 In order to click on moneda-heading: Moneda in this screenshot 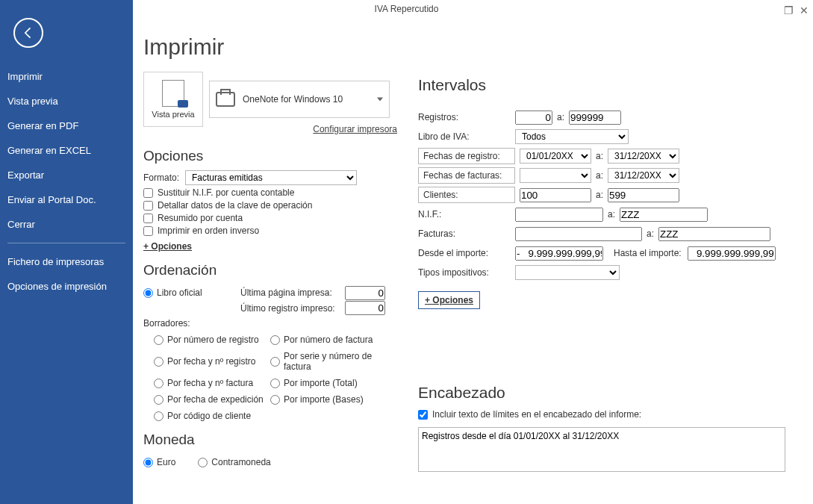, I will do `click(277, 440)`.